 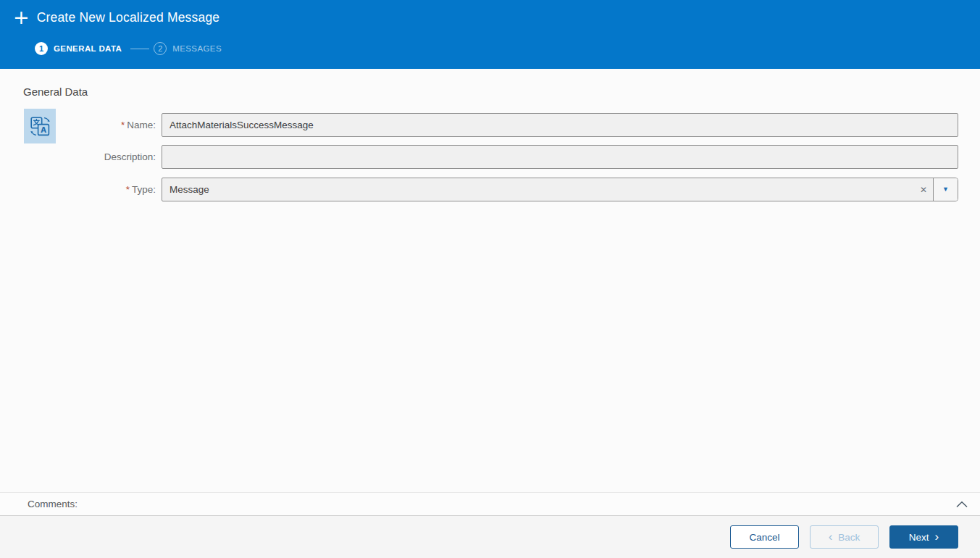 I want to click on type-combobox: ✕ ▼, so click(x=560, y=190).